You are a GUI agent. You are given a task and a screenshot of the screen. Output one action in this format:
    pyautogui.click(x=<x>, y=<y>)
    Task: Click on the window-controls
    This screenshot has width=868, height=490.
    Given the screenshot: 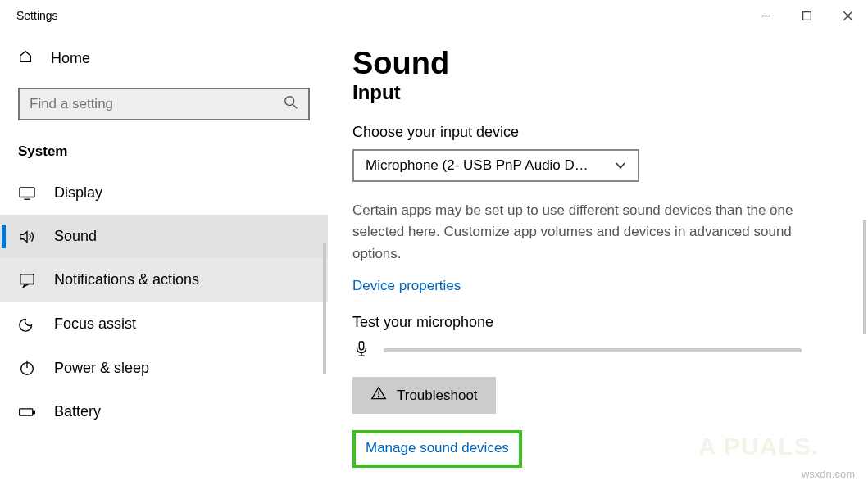 What is the action you would take?
    pyautogui.click(x=807, y=16)
    